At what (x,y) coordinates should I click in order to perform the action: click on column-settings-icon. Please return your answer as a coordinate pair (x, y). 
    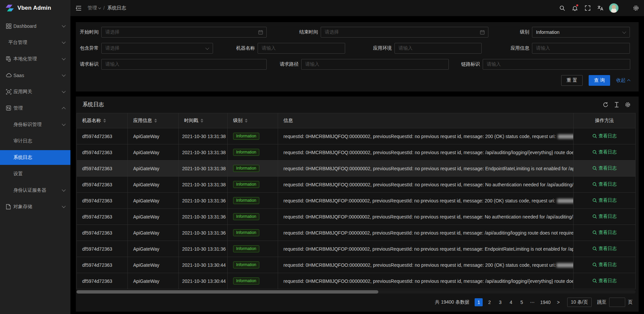
    Looking at the image, I should click on (628, 105).